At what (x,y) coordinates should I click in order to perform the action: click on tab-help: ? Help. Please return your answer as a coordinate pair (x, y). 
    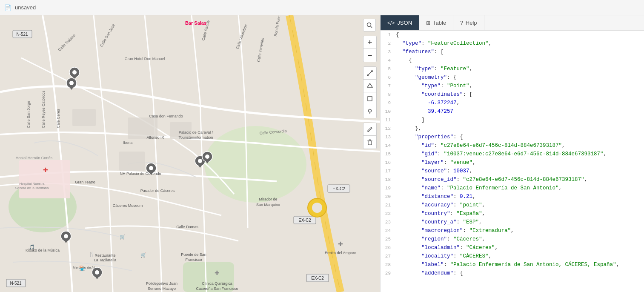
    Looking at the image, I should click on (469, 23).